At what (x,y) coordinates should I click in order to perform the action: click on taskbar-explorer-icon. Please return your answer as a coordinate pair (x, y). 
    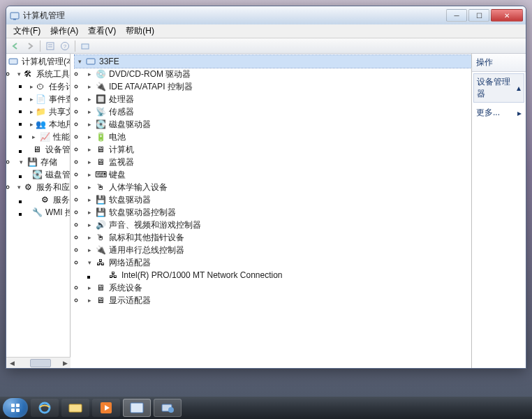
    Looking at the image, I should click on (75, 408).